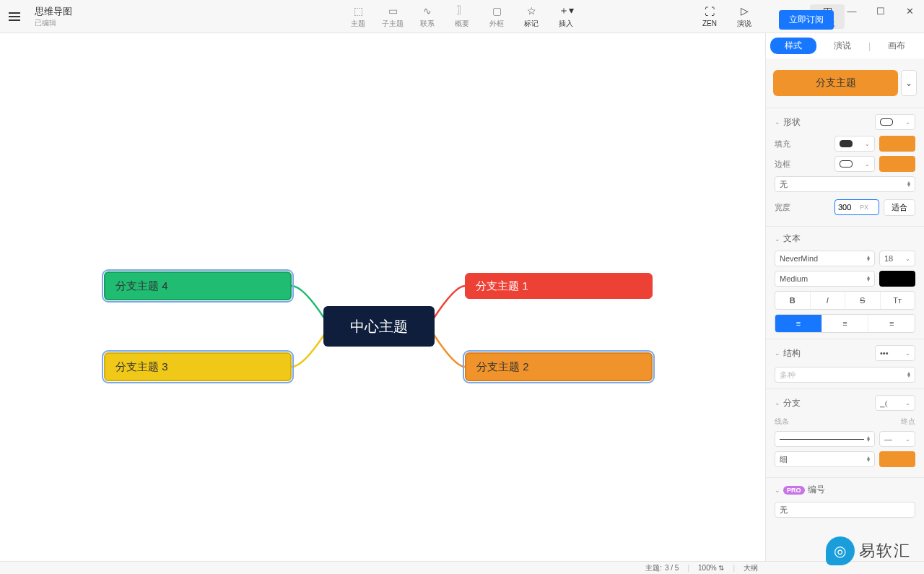  Describe the element at coordinates (792, 238) in the screenshot. I see `section-text-title: 文本` at that location.